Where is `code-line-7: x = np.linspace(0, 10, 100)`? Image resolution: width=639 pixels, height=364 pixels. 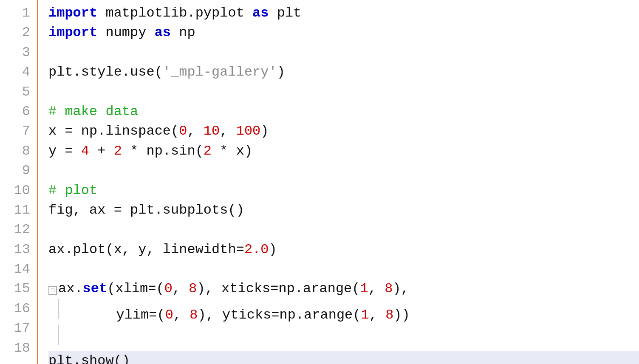
code-line-7: x = np.linspace(0, 10, 100) is located at coordinates (344, 131).